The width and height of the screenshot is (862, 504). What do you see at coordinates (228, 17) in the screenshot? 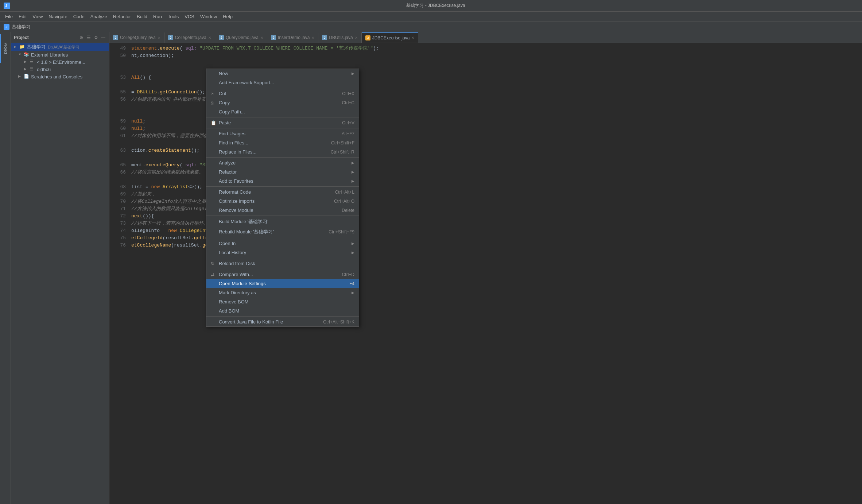
I see `menu-item-help: Help` at bounding box center [228, 17].